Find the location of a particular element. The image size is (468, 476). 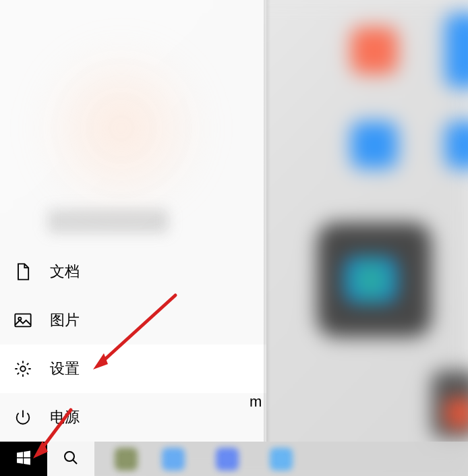

search-icon is located at coordinates (71, 459).